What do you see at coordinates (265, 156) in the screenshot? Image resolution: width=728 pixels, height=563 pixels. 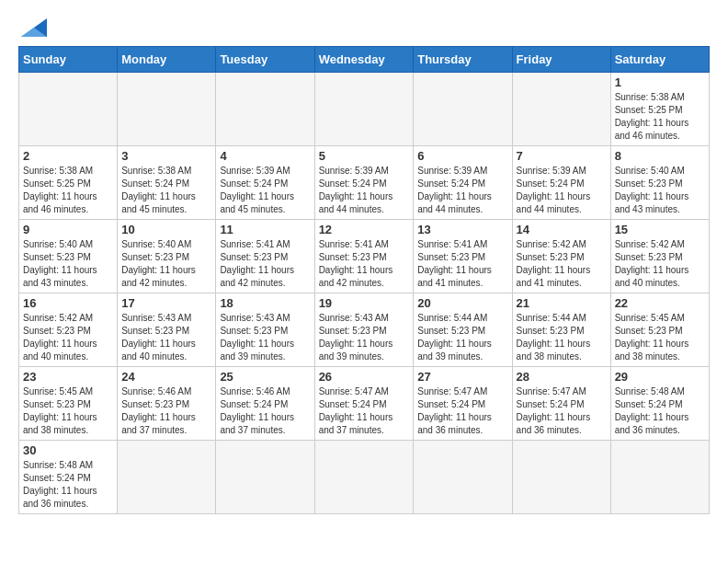 I see `day-number: 4` at bounding box center [265, 156].